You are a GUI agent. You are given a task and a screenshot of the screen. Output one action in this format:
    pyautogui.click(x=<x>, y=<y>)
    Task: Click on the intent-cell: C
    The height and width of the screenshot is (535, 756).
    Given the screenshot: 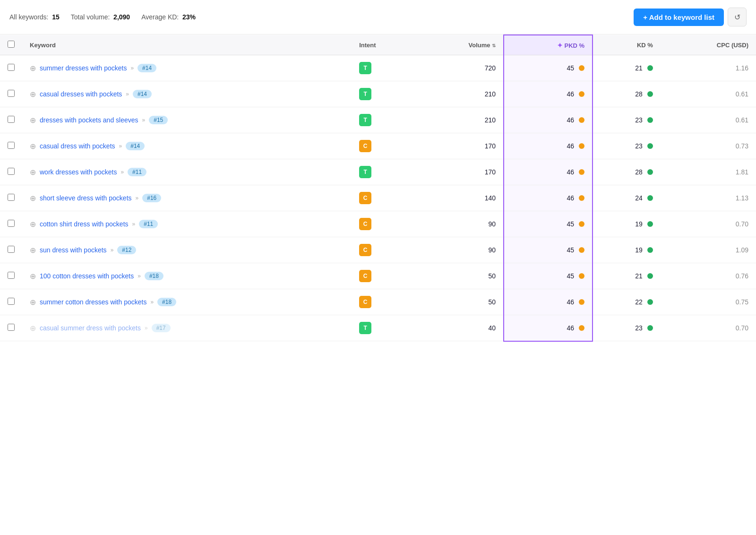 What is the action you would take?
    pyautogui.click(x=384, y=198)
    